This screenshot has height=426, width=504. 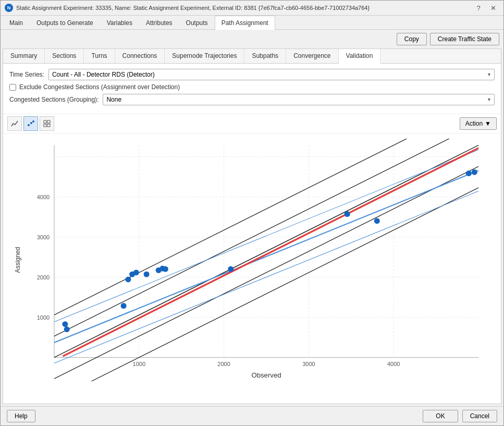 I want to click on help-icon-btn: ?, so click(x=478, y=8).